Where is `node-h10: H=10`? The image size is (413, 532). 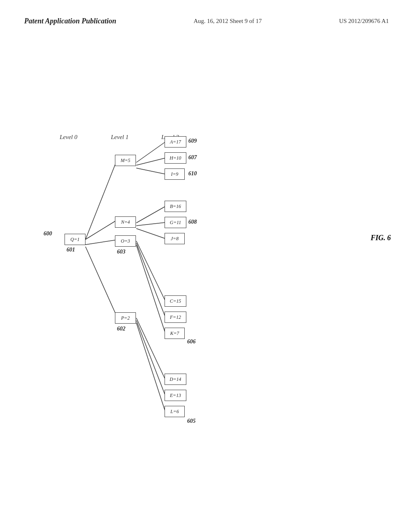
node-h10: H=10 is located at coordinates (175, 158).